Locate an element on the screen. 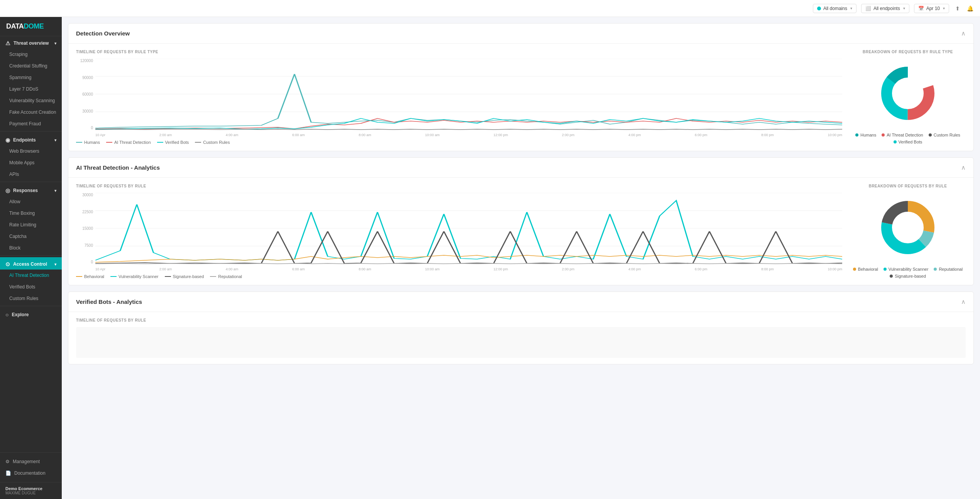  sidebar-item-mobile-apps: Mobile Apps is located at coordinates (31, 163).